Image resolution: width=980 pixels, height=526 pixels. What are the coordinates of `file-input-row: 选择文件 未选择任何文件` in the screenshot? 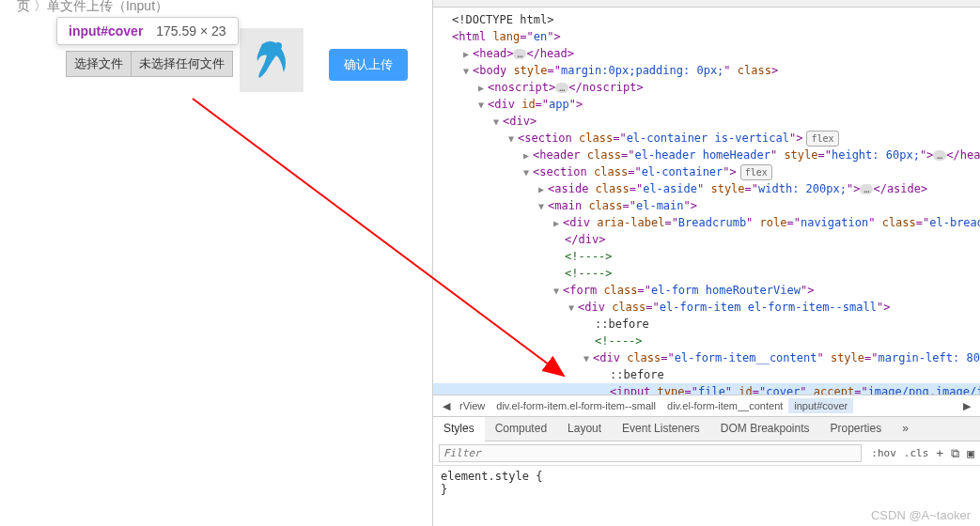 It's located at (149, 64).